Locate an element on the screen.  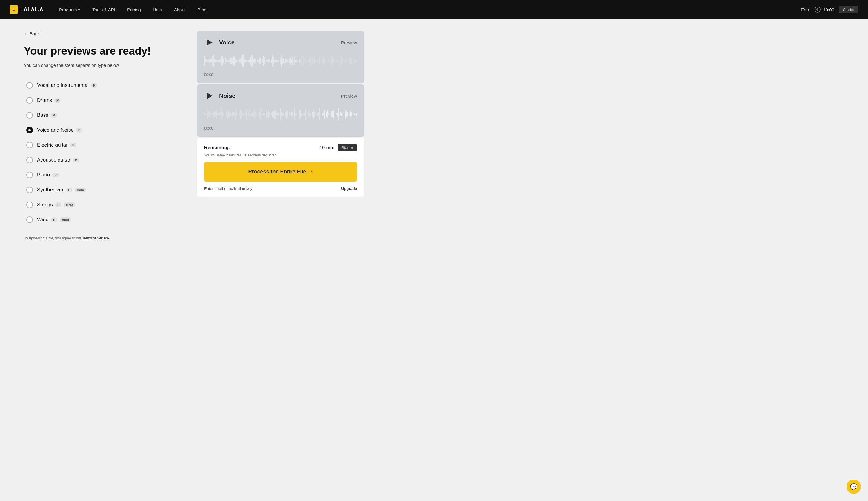
radio-strings is located at coordinates (30, 205).